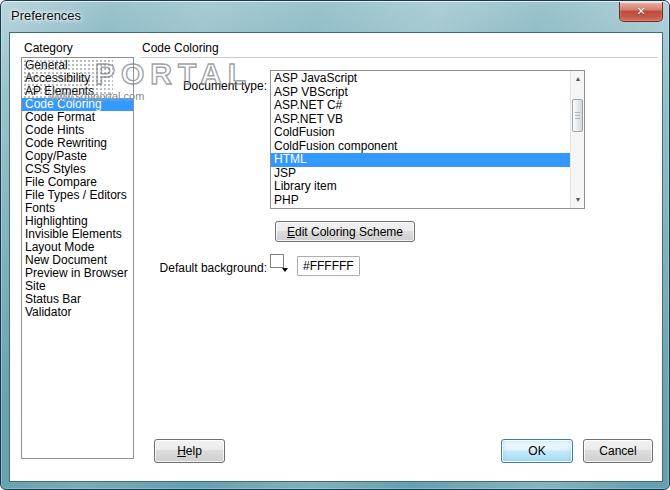  What do you see at coordinates (420, 174) in the screenshot?
I see `list-item: JSP` at bounding box center [420, 174].